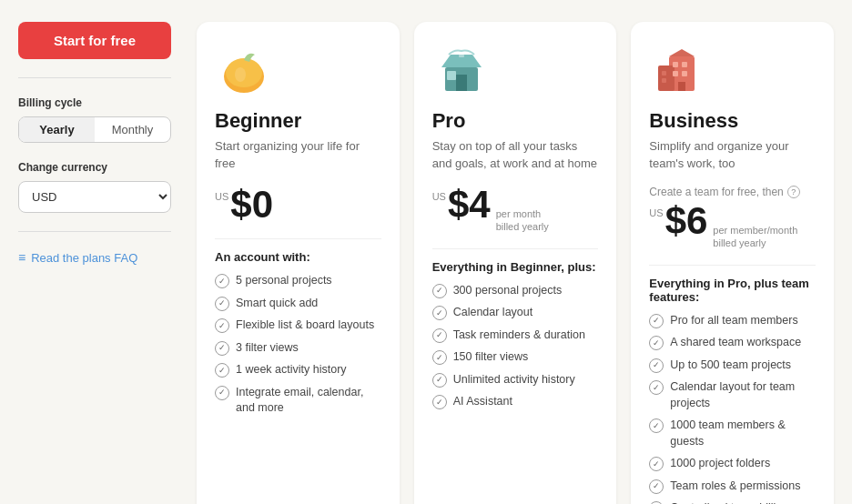 This screenshot has width=852, height=504. I want to click on feature-text: Calendar layout, so click(493, 313).